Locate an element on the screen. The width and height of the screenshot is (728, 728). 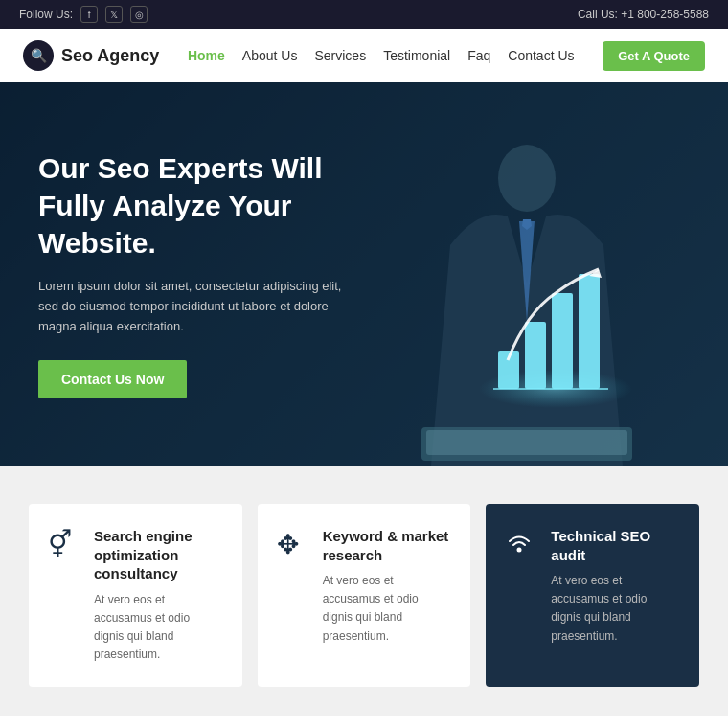
call-us: Call Us: +1 800-258-5588 is located at coordinates (644, 14).